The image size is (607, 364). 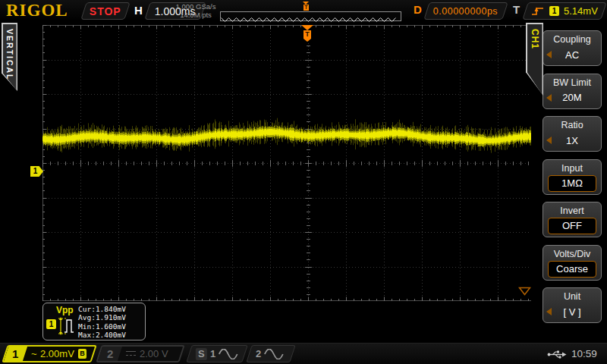 I want to click on menu-item-volts-div: Volts/DivCoarse, so click(x=572, y=262).